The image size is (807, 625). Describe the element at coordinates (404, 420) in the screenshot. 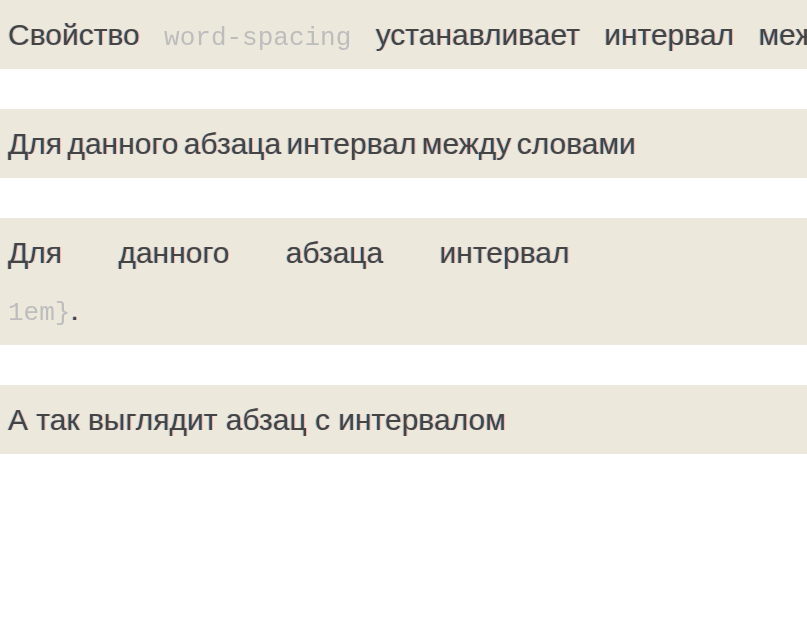

I see `paragraph-4: А так выглядит абзац с интервалом` at that location.